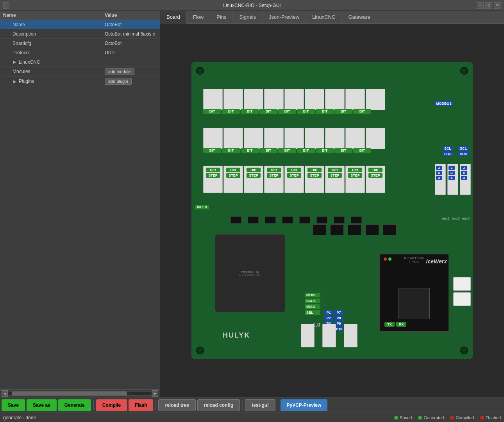 The width and height of the screenshot is (504, 422). I want to click on step-1: STEP, so click(213, 175).